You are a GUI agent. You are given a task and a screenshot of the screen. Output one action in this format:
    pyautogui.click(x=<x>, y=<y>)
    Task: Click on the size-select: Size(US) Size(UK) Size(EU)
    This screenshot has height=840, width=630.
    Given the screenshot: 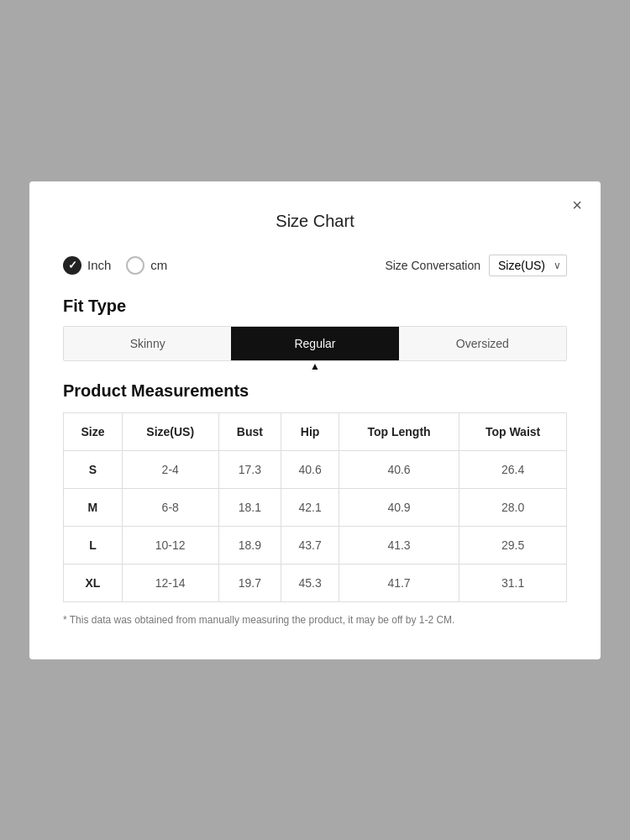 What is the action you would take?
    pyautogui.click(x=528, y=265)
    